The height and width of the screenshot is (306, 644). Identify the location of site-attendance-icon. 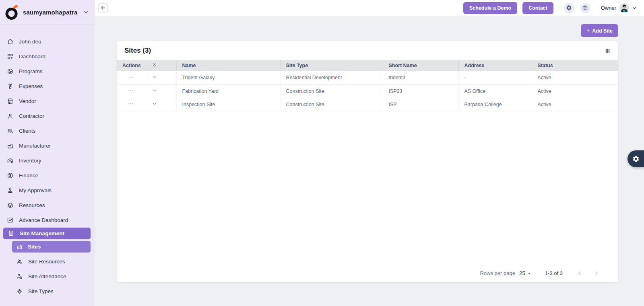
(19, 277).